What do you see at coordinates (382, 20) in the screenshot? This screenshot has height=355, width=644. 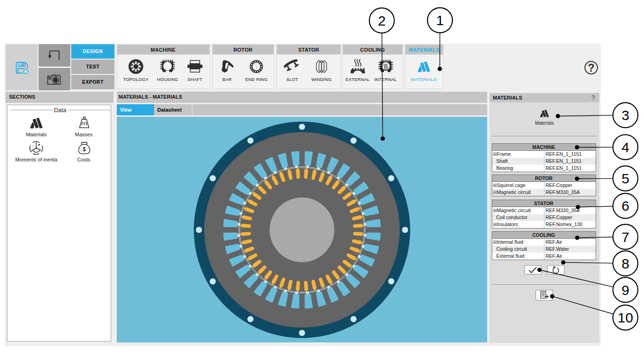 I see `svg-text: 2` at bounding box center [382, 20].